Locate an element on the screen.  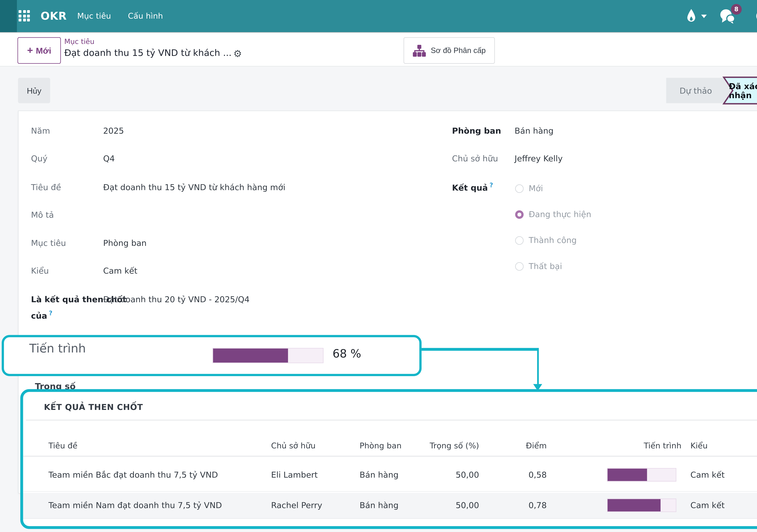
nav-menu-cau-hinh: Cấu hình is located at coordinates (146, 16).